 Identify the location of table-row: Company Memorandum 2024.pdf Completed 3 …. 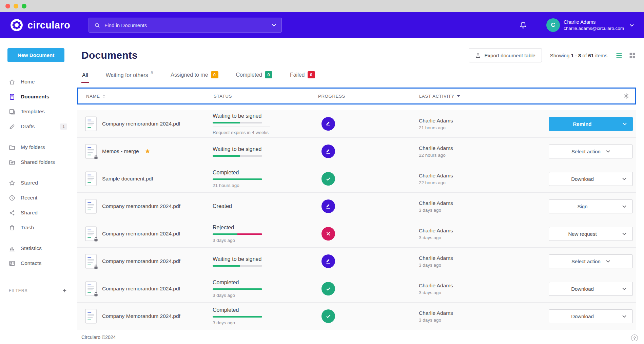
(357, 316).